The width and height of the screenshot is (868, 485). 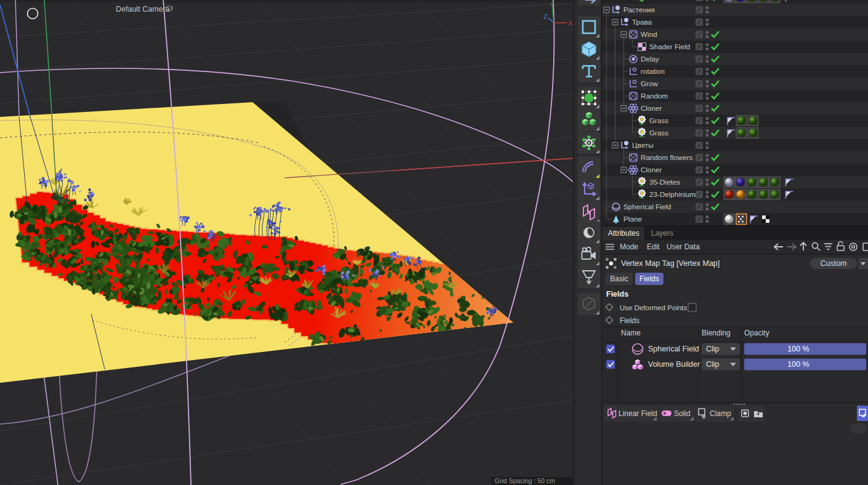 What do you see at coordinates (756, 333) in the screenshot?
I see `svg-text: Opacity` at bounding box center [756, 333].